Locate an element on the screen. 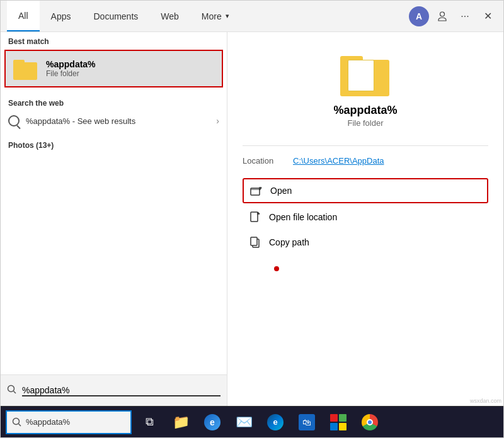 This screenshot has height=438, width=504. tab-web: Web is located at coordinates (170, 16).